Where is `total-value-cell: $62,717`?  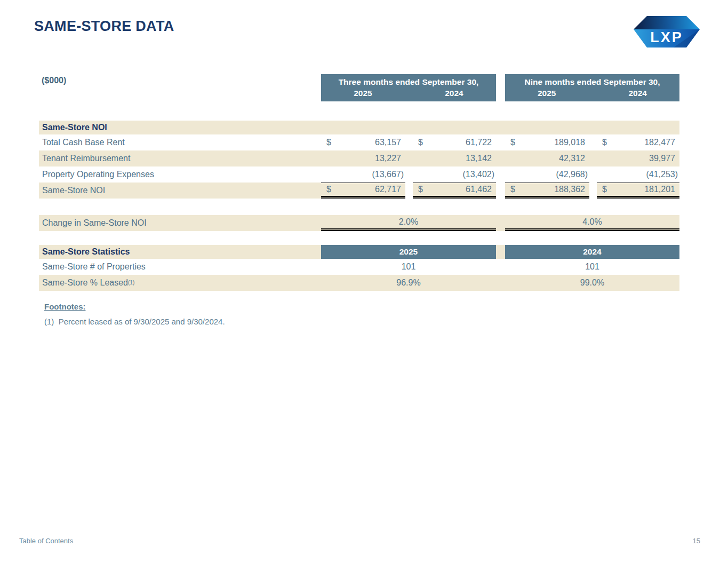 total-value-cell: $62,717 is located at coordinates (363, 191).